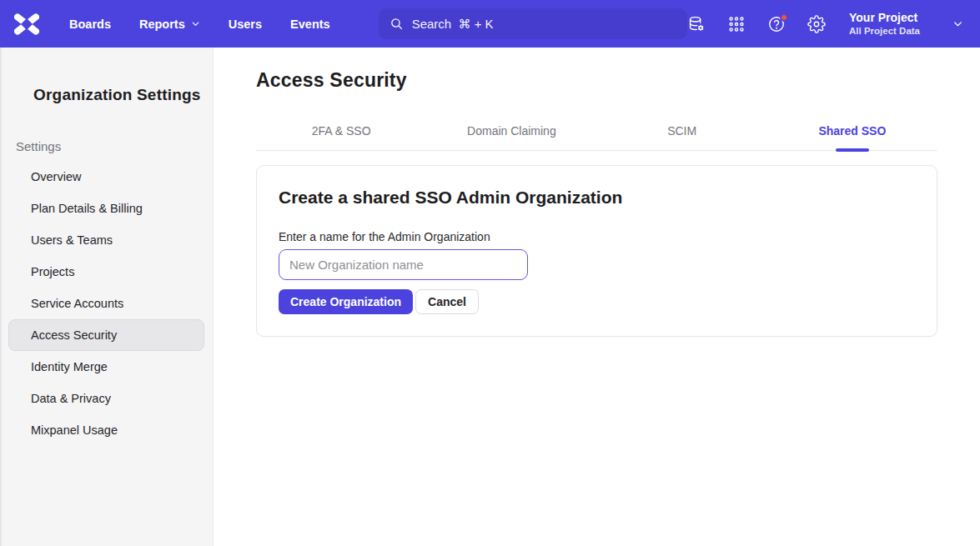  What do you see at coordinates (310, 24) in the screenshot?
I see `nav-item-label: Events` at bounding box center [310, 24].